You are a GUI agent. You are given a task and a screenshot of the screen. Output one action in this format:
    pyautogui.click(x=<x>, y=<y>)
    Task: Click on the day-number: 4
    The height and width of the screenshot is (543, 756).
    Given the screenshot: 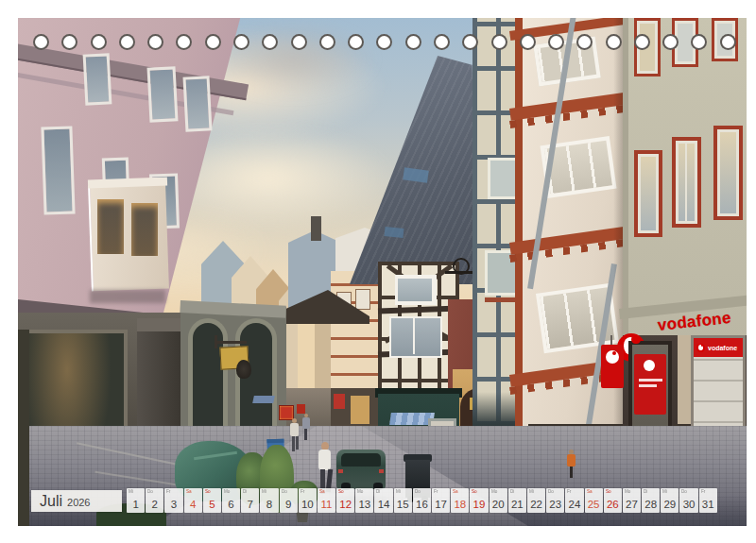 What is the action you would take?
    pyautogui.click(x=193, y=505)
    